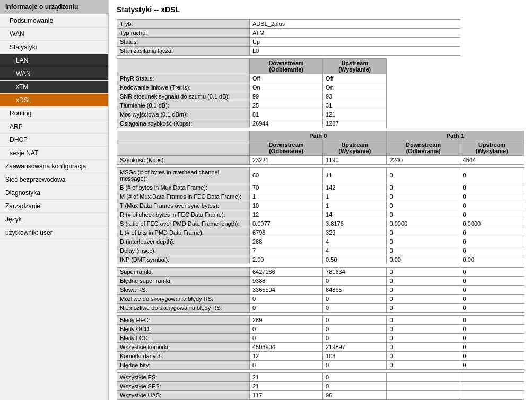 This screenshot has width=532, height=400. Describe the element at coordinates (355, 88) in the screenshot. I see `value-trellis-us: On` at that location.